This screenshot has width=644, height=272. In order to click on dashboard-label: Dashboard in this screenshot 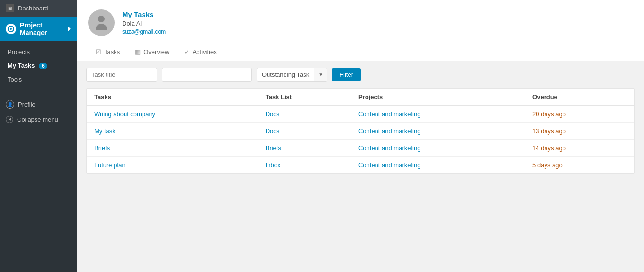, I will do `click(33, 9)`.